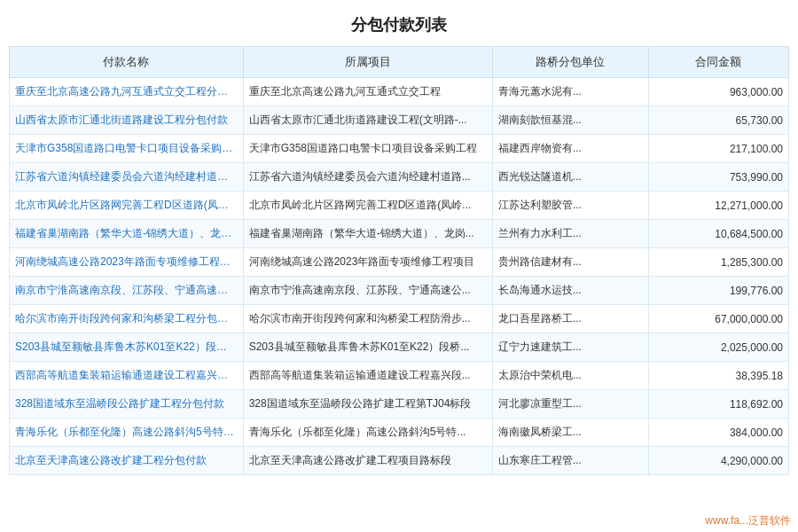 The image size is (798, 532). Describe the element at coordinates (367, 291) in the screenshot. I see `cell-project-name: 南京市宁淮高速南京段、江苏段、宁通高速公...` at that location.